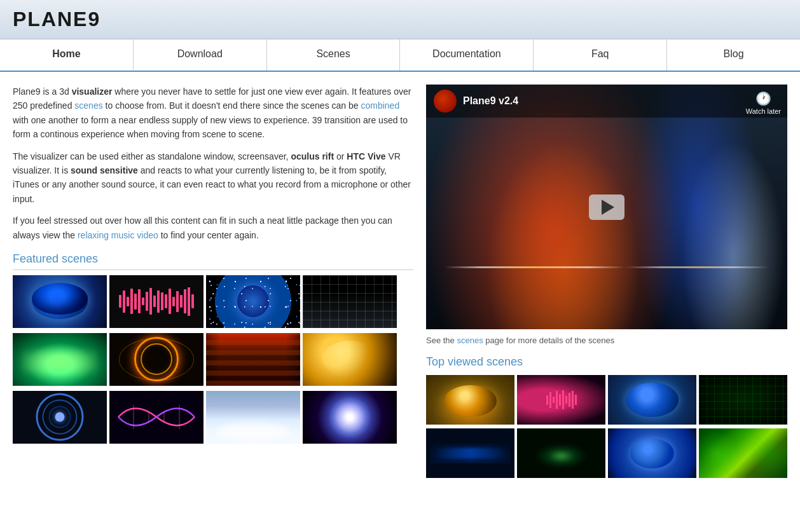 The height and width of the screenshot is (532, 800). What do you see at coordinates (253, 301) in the screenshot?
I see `scene-thumb-stars` at bounding box center [253, 301].